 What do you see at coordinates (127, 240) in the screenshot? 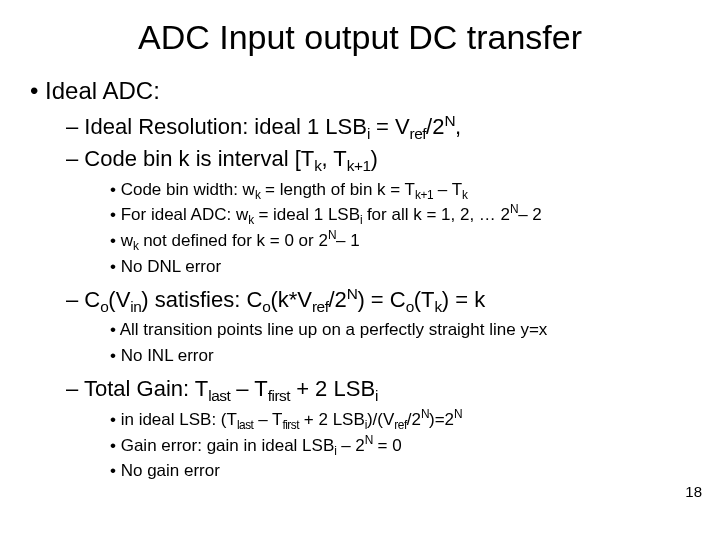
I see `text: w` at bounding box center [127, 240].